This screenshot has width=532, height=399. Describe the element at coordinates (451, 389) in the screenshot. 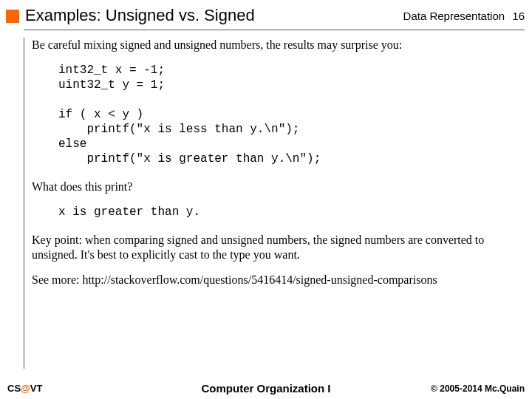

I see `footer-copyright: © 2005-2014 Mc.Quain` at that location.